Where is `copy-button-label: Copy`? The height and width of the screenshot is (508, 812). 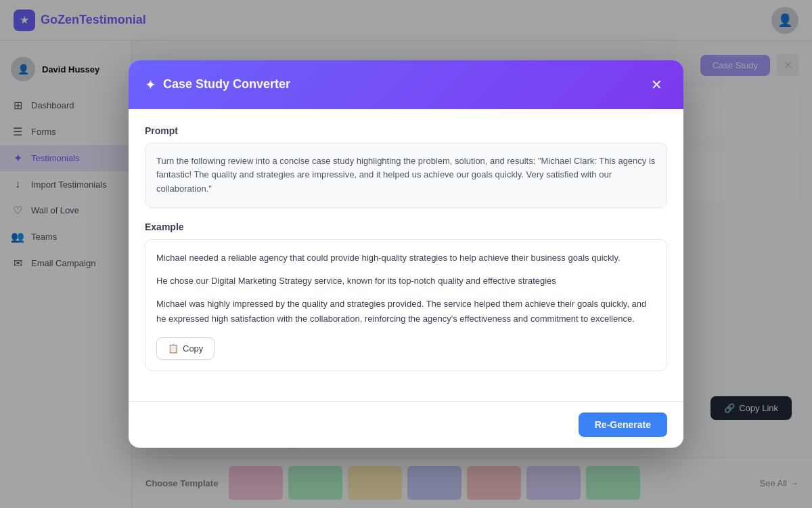 copy-button-label: Copy is located at coordinates (193, 348).